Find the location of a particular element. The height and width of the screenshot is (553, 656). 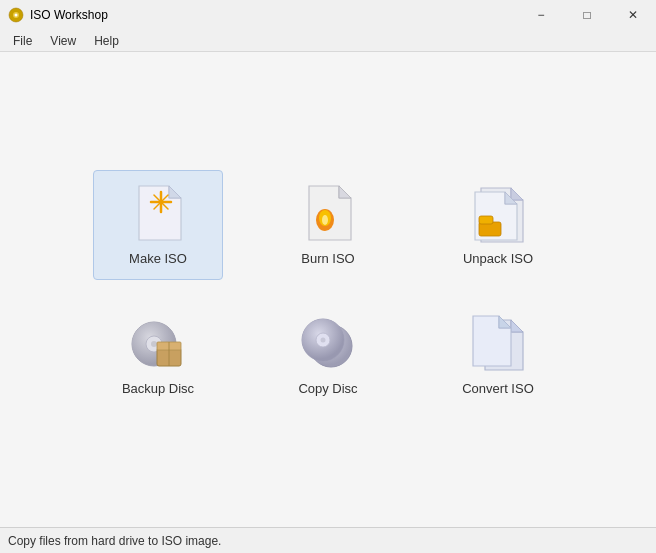

status-text: Copy files from hard drive to ISO image. is located at coordinates (114, 541).